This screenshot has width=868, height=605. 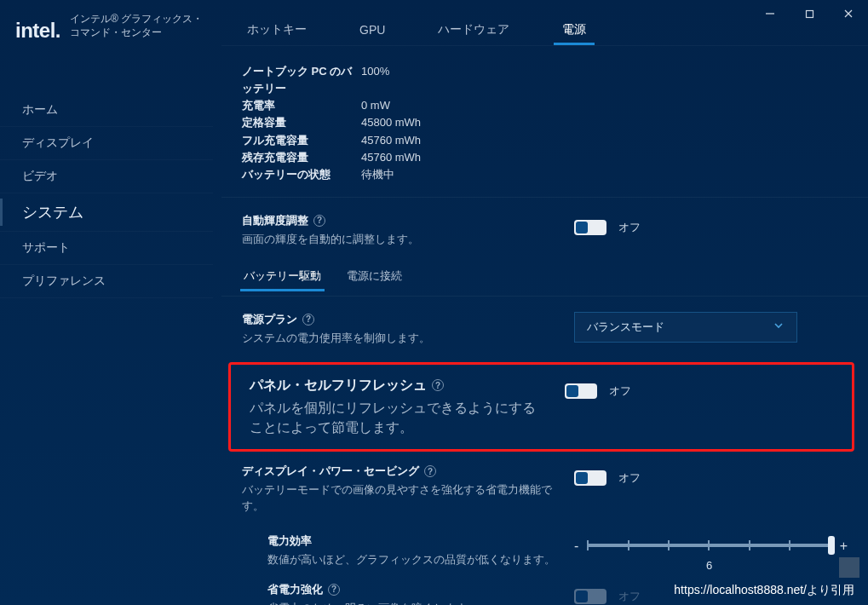 I want to click on power-plan-desc: システムの電力使用率を制御します。, so click(x=400, y=339).